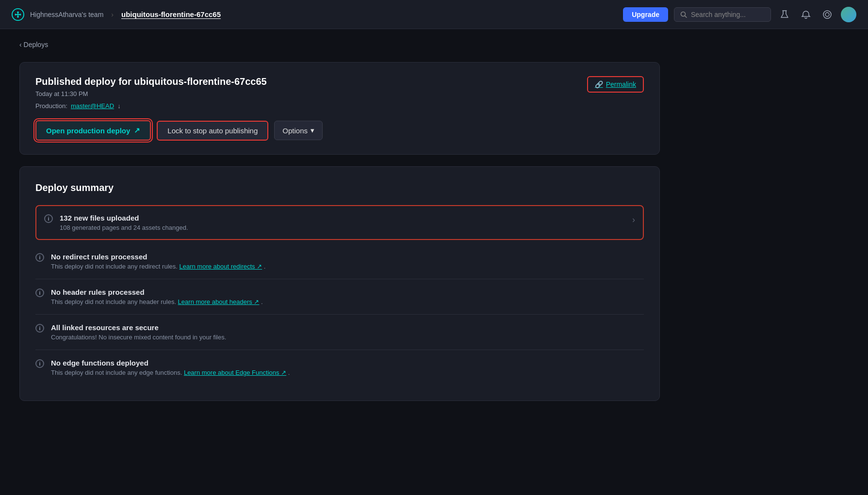 This screenshot has height=495, width=868. Describe the element at coordinates (347, 363) in the screenshot. I see `edge-title: No edge functions deployed` at that location.